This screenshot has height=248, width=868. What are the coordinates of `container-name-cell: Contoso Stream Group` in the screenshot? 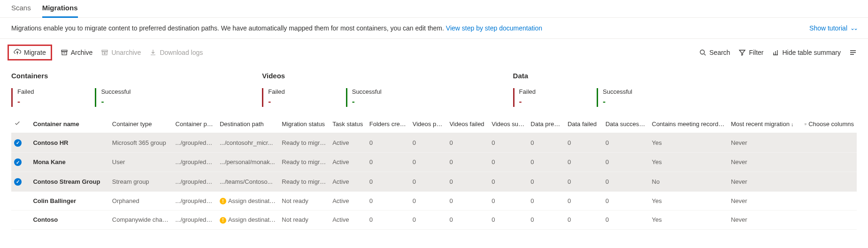 It's located at (69, 182).